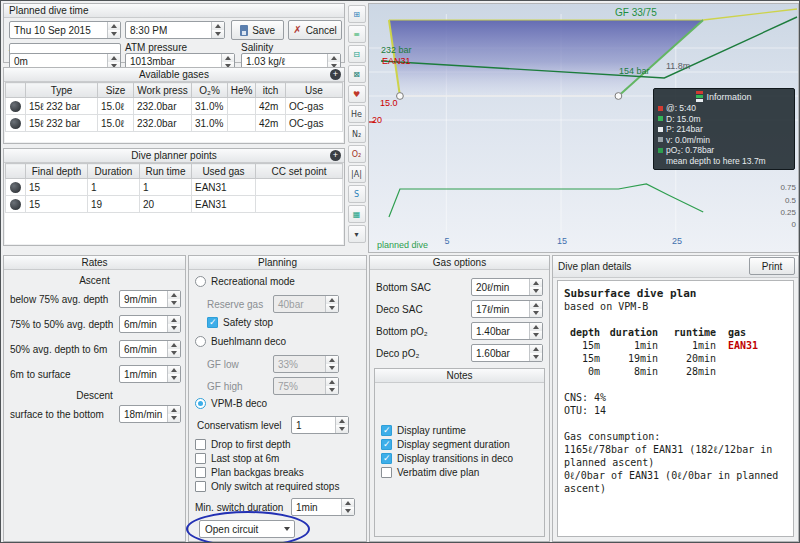 The height and width of the screenshot is (543, 800). Describe the element at coordinates (306, 364) in the screenshot. I see `gf-low-spinner: 33%` at that location.